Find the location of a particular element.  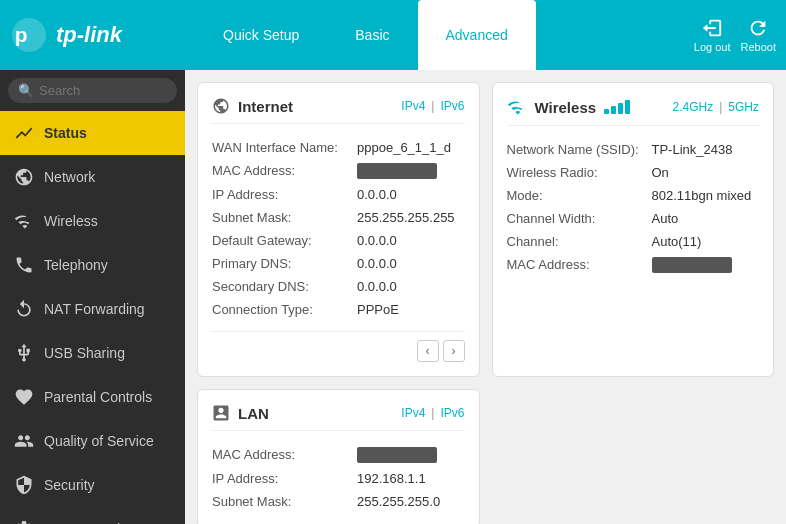

internet-row-0: WAN Interface Name: pppoe_6_1_1_d is located at coordinates (338, 148).